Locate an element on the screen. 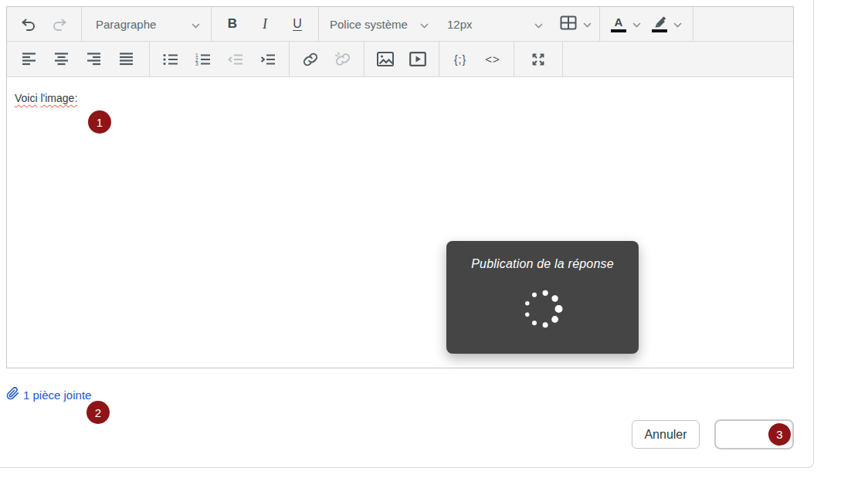 The width and height of the screenshot is (868, 485). insert-video-button is located at coordinates (418, 59).